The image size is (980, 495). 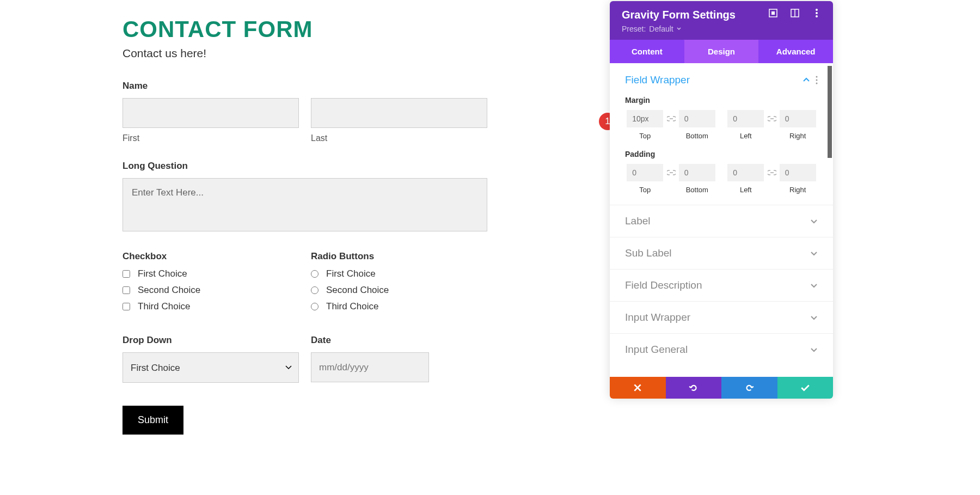 I want to click on checkbox-option: First Choice, so click(x=211, y=274).